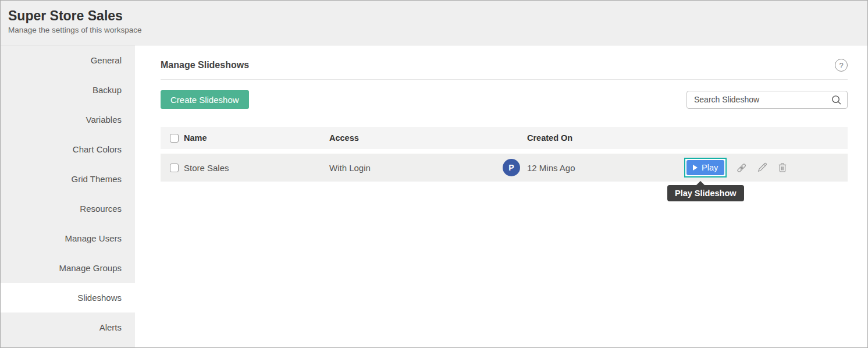 The height and width of the screenshot is (348, 868). I want to click on sidebar-item-variables: Variables, so click(67, 120).